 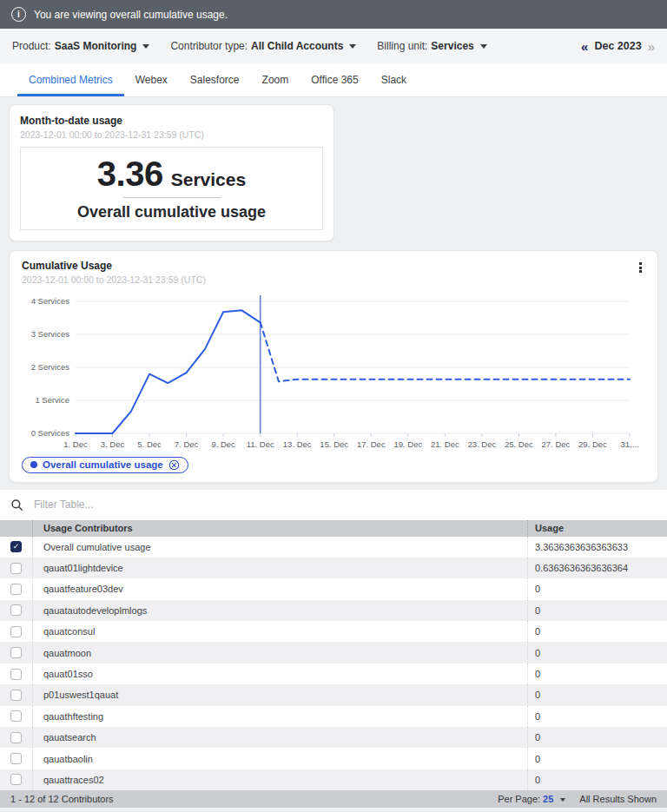 I want to click on legend-chip-label: Overall cumulative usage, so click(x=102, y=465).